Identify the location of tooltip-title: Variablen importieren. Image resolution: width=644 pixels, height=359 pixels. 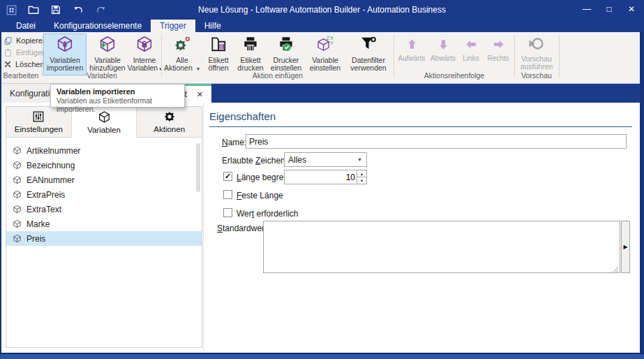
(117, 91).